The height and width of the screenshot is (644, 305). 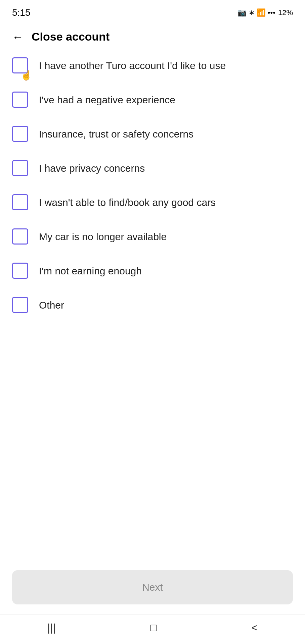 What do you see at coordinates (257, 13) in the screenshot?
I see `bluetooth-icon: 📷 ∗ 📶 •••` at bounding box center [257, 13].